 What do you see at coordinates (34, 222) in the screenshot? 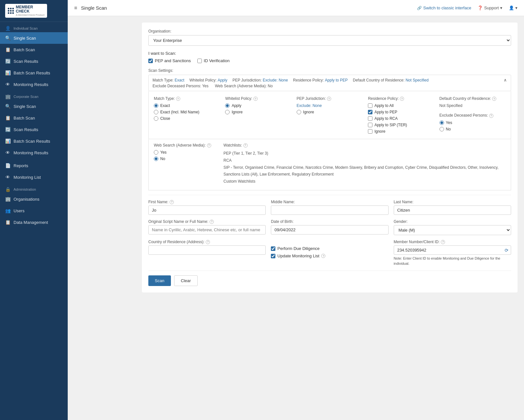
I see `sidebar-item-data-management: 📋 Data Management` at bounding box center [34, 222].